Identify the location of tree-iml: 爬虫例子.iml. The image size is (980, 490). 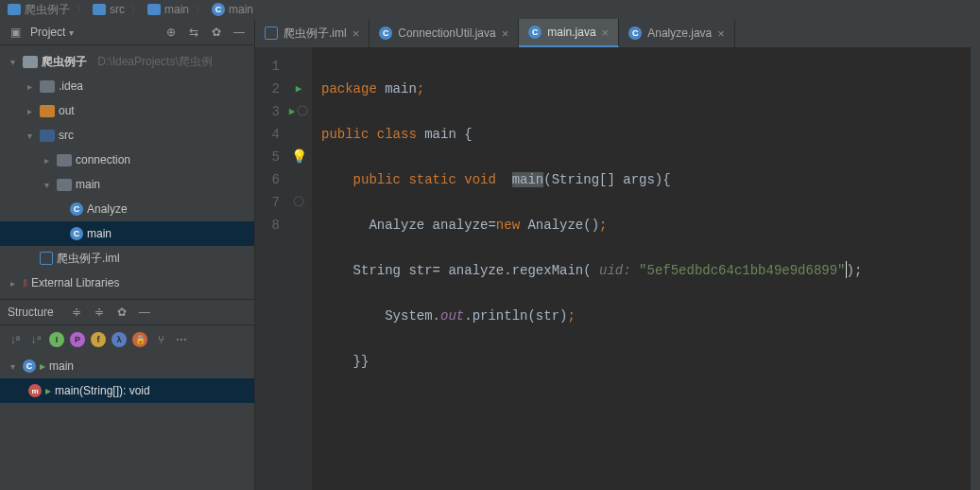
(127, 258).